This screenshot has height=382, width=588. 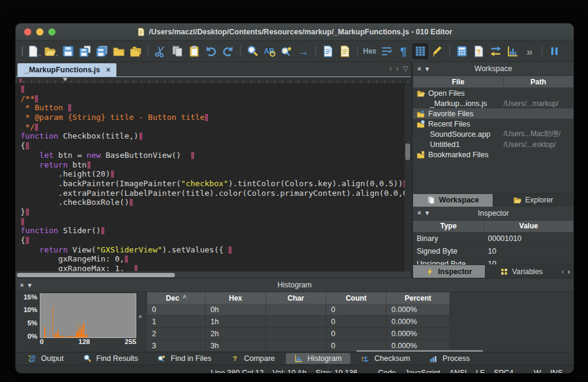 I want to click on tab-output: Output, so click(x=46, y=359).